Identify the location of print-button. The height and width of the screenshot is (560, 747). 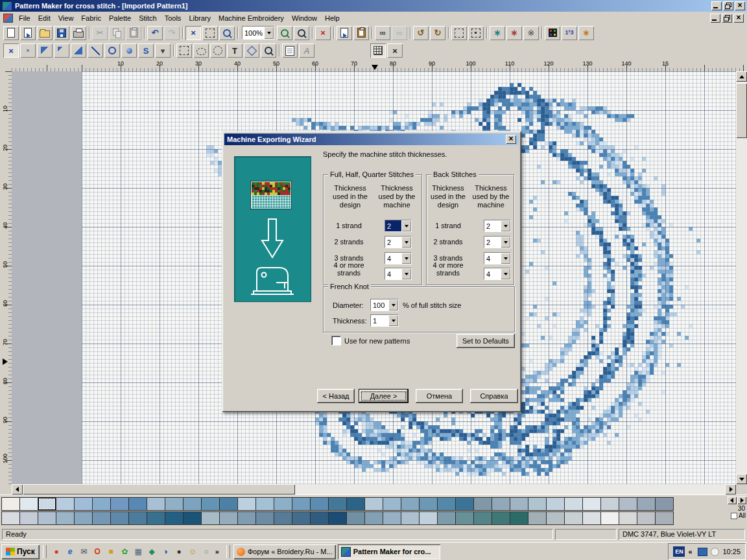
(78, 33).